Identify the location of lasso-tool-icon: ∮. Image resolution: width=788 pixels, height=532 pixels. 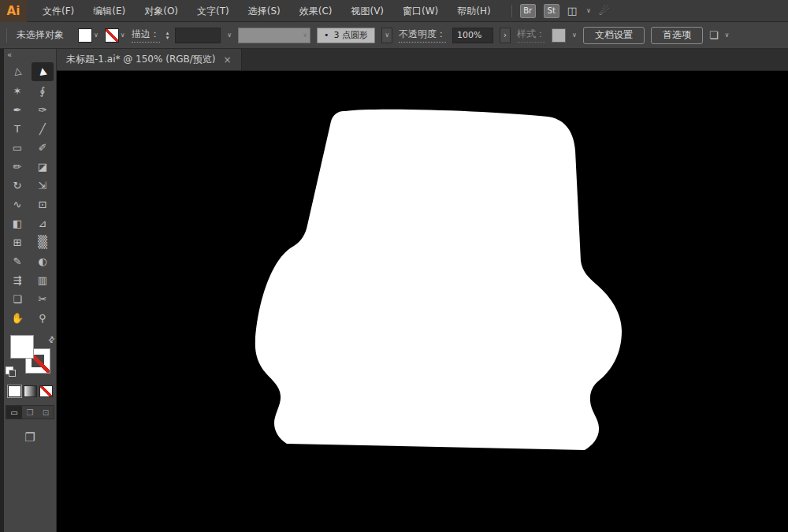
(43, 91).